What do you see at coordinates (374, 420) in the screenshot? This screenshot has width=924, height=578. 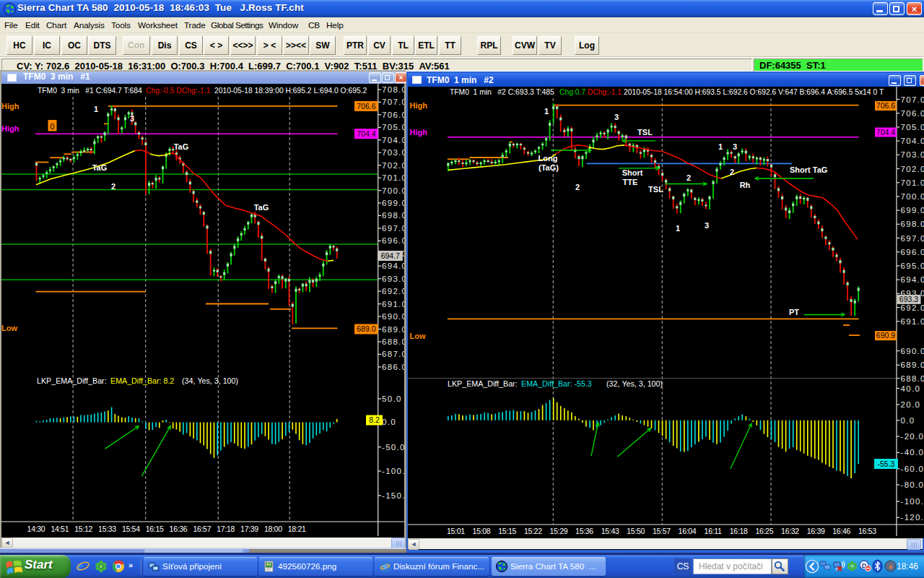 I see `svg-text: 8.2` at bounding box center [374, 420].